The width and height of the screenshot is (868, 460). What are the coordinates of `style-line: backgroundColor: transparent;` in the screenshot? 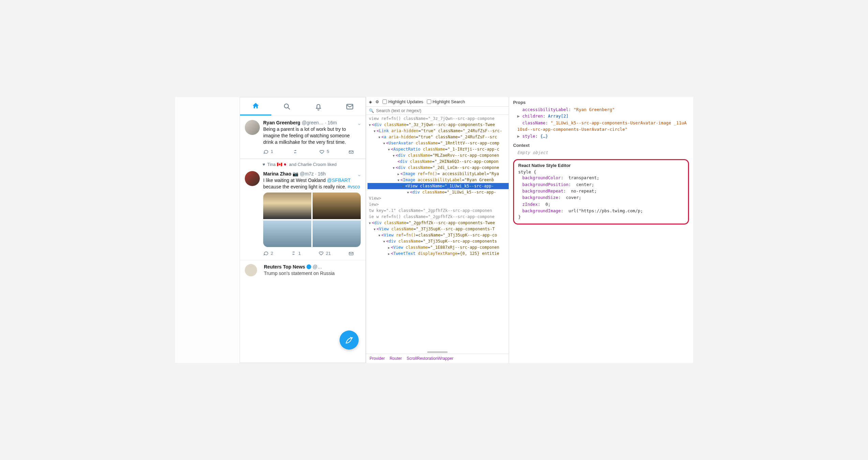 It's located at (601, 178).